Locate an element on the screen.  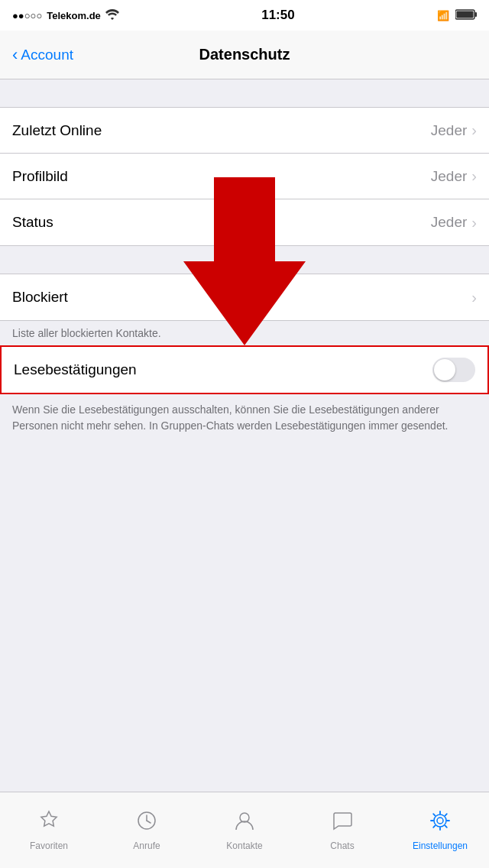
read-receipts-description: Wenn Sie die Lesebestätigungen ausschalt… is located at coordinates (244, 420).